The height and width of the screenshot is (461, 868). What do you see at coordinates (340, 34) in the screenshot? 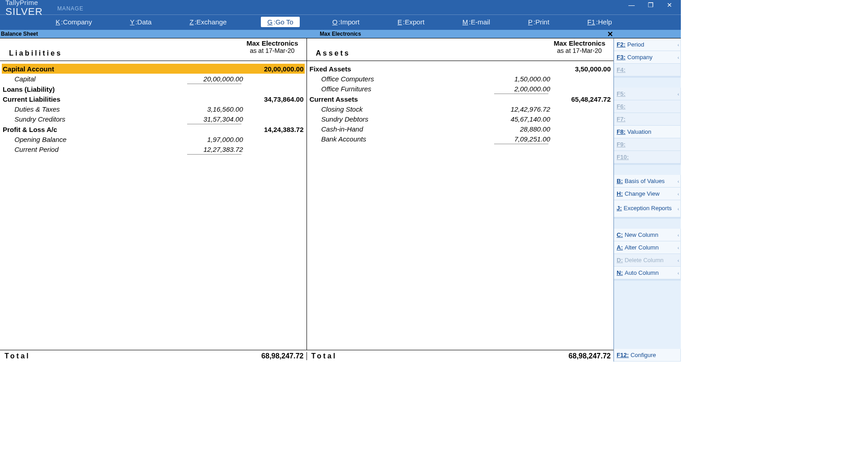
I see `breadcrumb-company: Max Electronics` at bounding box center [340, 34].